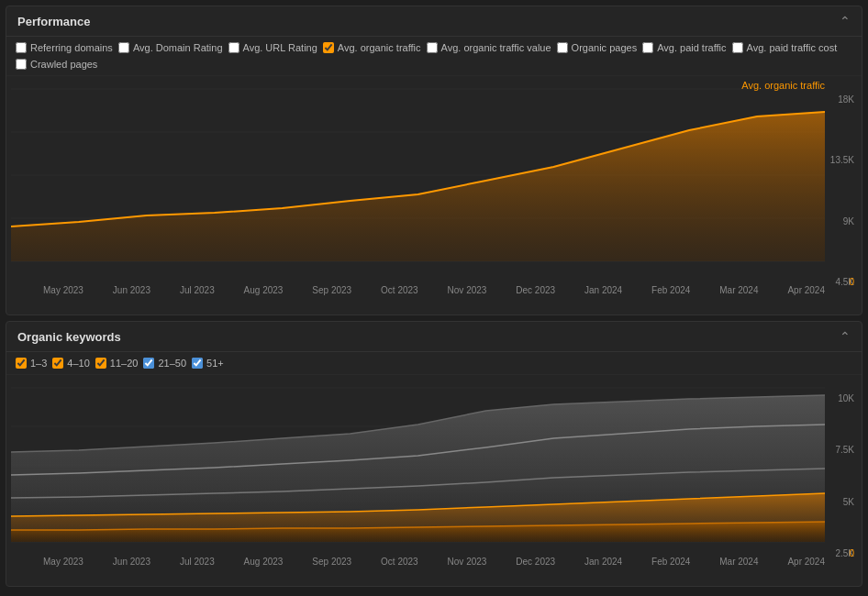 Image resolution: width=868 pixels, height=596 pixels. What do you see at coordinates (785, 48) in the screenshot?
I see `filter-avg-paid-traffic-cost: Avg. paid traffic cost` at bounding box center [785, 48].